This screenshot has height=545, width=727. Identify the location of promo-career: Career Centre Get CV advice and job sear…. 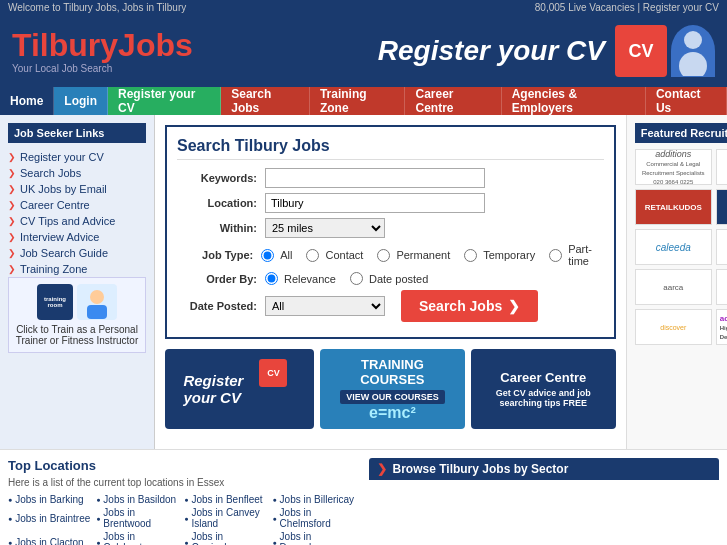
(544, 389).